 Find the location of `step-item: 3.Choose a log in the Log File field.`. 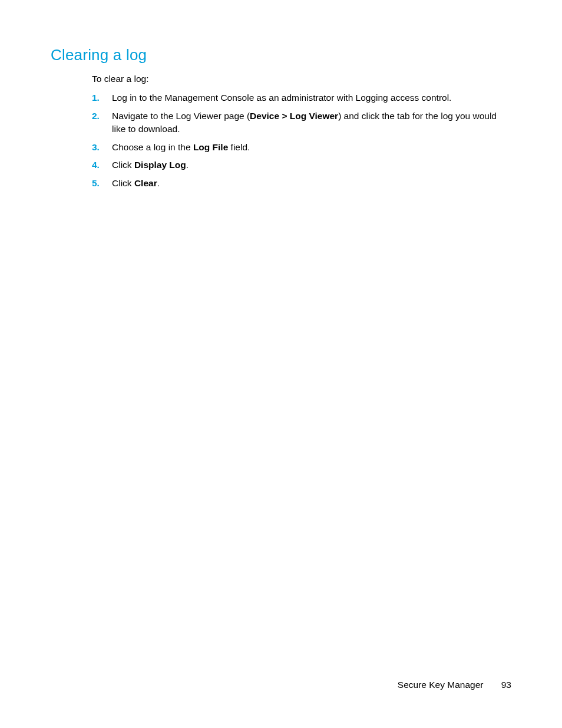

step-item: 3.Choose a log in the Log File field. is located at coordinates (302, 147).